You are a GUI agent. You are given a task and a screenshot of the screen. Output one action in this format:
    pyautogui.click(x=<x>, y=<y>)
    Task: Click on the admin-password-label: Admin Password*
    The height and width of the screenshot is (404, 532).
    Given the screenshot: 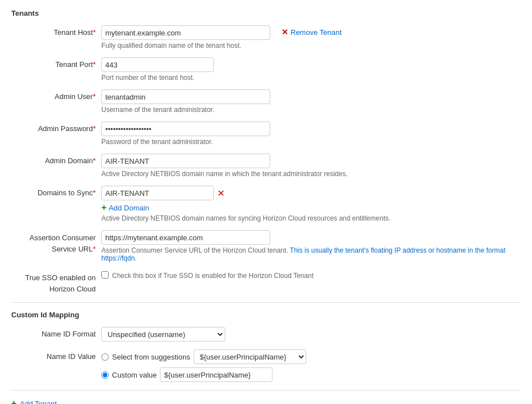 What is the action you would take?
    pyautogui.click(x=56, y=128)
    